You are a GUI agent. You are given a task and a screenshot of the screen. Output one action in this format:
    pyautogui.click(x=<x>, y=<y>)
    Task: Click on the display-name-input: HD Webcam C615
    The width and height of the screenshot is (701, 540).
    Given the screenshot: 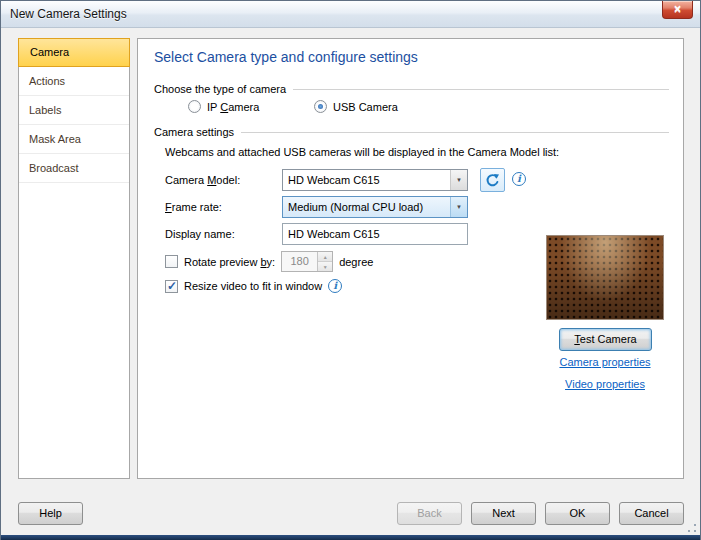 What is the action you would take?
    pyautogui.click(x=375, y=234)
    